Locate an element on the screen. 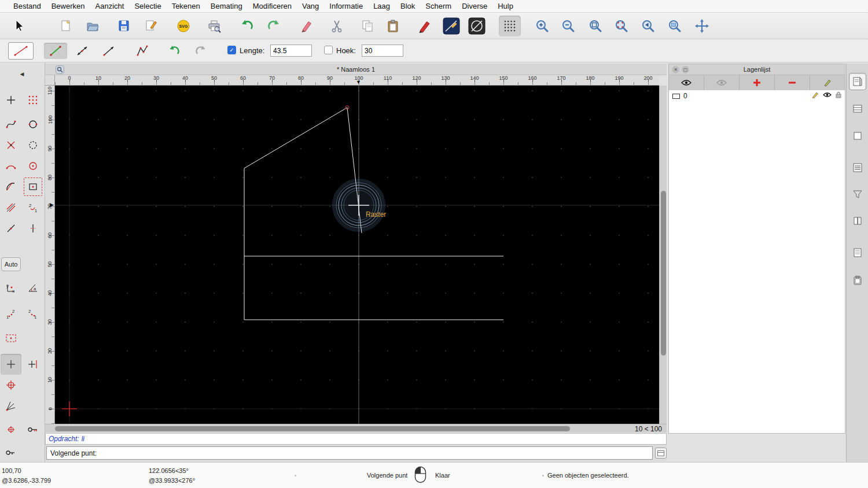 This screenshot has width=868, height=488. menu-item: Tekenen is located at coordinates (186, 6).